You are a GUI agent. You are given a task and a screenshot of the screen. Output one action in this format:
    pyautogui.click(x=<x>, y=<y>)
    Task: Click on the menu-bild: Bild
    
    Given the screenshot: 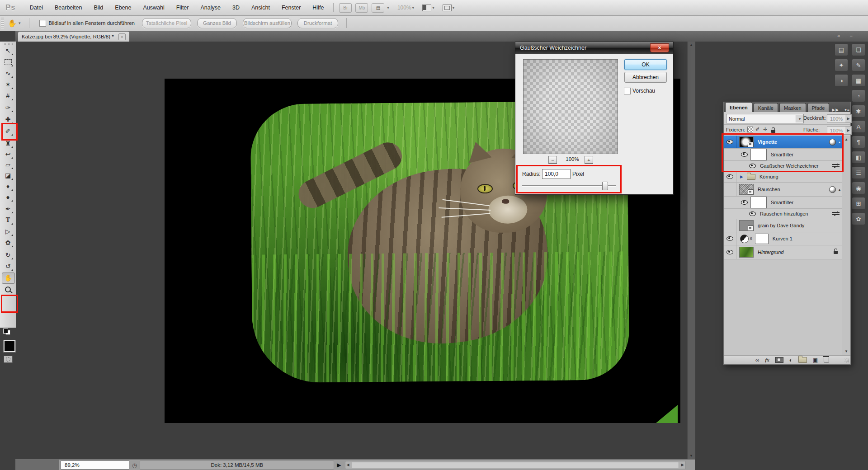 What is the action you would take?
    pyautogui.click(x=99, y=8)
    